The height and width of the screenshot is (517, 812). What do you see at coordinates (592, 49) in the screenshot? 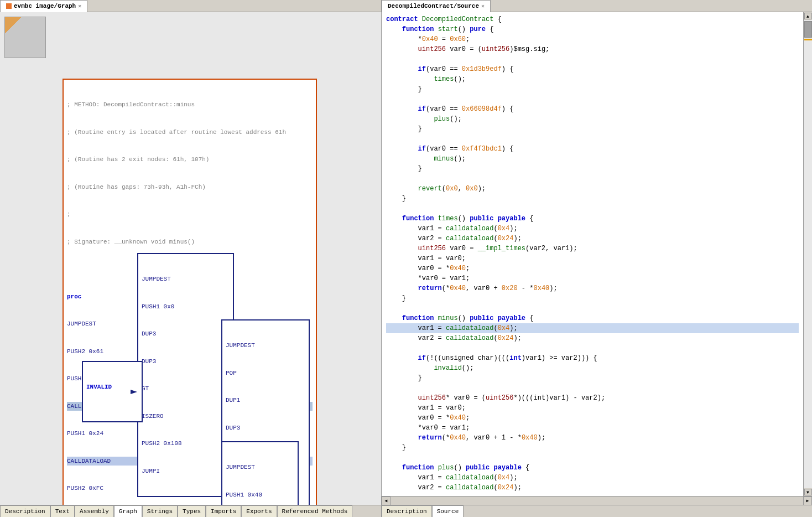
I see `code-line-3: uint256 var0 = (uint256)$msg.sig;` at bounding box center [592, 49].